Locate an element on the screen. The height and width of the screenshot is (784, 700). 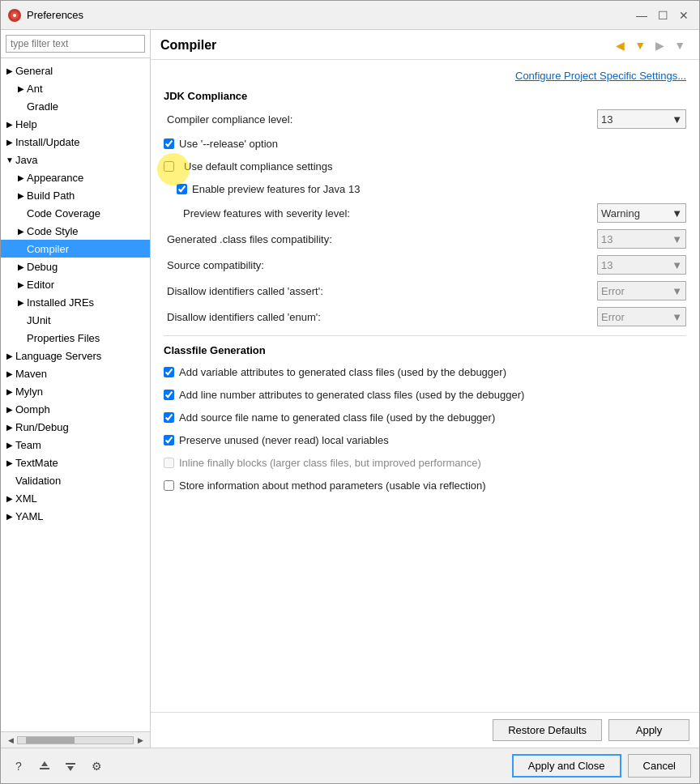
sidebar-item-general: ▶General is located at coordinates (75, 70).